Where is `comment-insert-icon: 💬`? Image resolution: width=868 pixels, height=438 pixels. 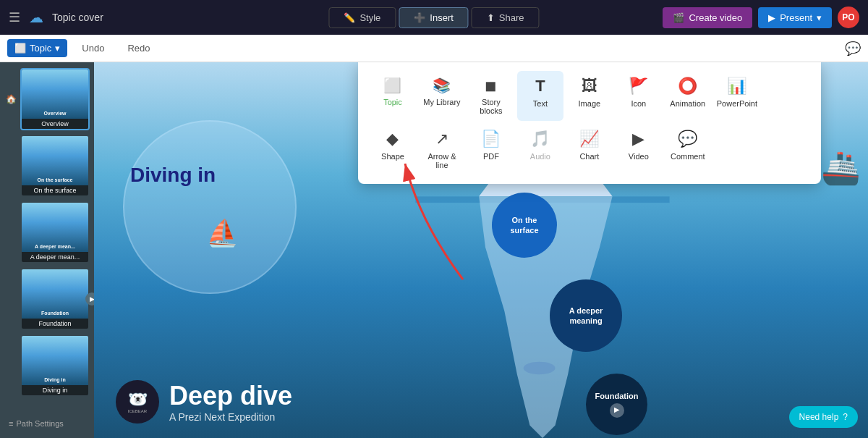 comment-insert-icon: 💬 is located at coordinates (687, 139).